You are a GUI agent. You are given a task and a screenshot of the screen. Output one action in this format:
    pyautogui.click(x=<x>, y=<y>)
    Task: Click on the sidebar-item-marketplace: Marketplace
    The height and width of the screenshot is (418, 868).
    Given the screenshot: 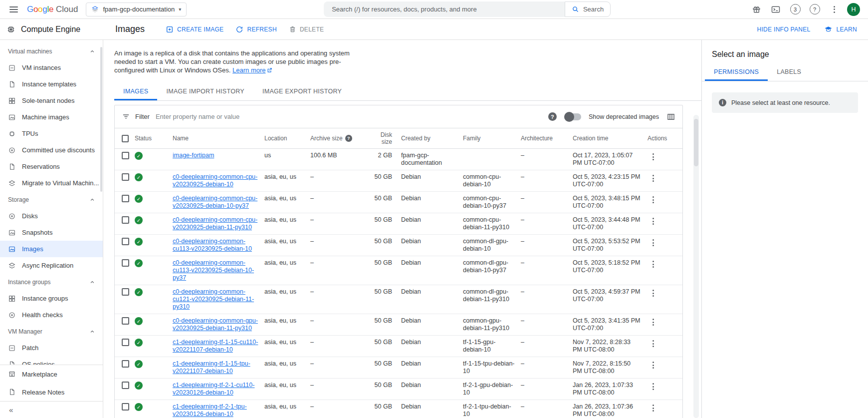 What is the action you would take?
    pyautogui.click(x=51, y=374)
    